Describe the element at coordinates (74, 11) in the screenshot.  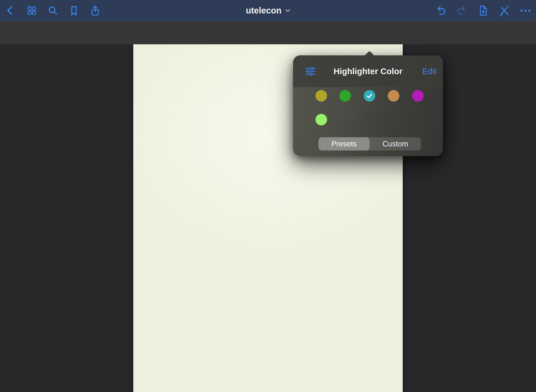
I see `bookmark-icon` at that location.